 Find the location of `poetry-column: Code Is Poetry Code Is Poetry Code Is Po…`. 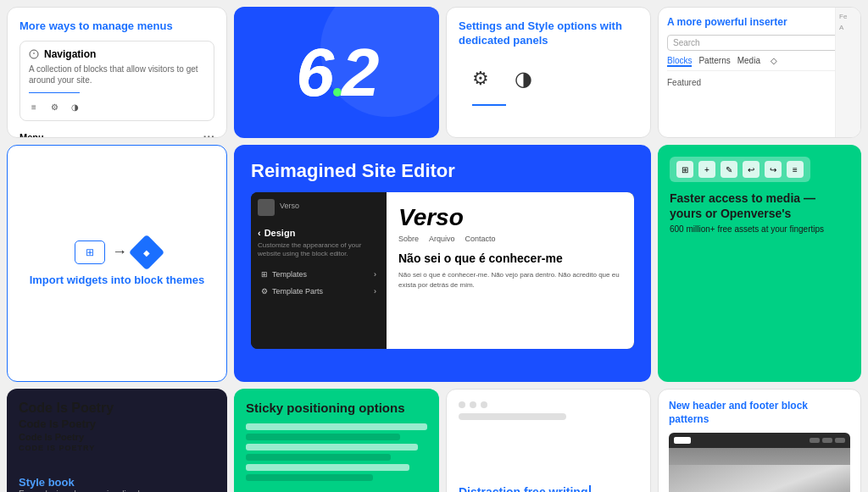

poetry-column: Code Is Poetry Code Is Poetry Code Is Po… is located at coordinates (68, 427).